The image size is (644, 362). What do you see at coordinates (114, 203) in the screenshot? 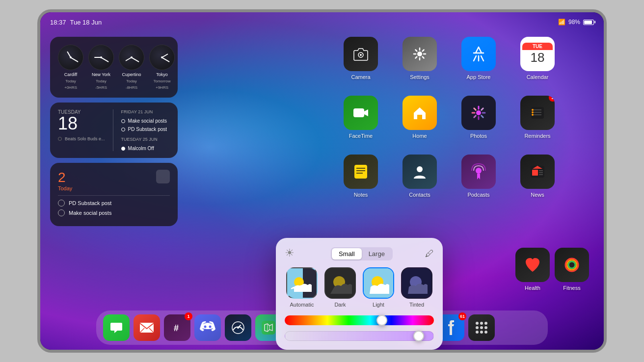
I see `rem-item-1: PD Substack post` at bounding box center [114, 203].